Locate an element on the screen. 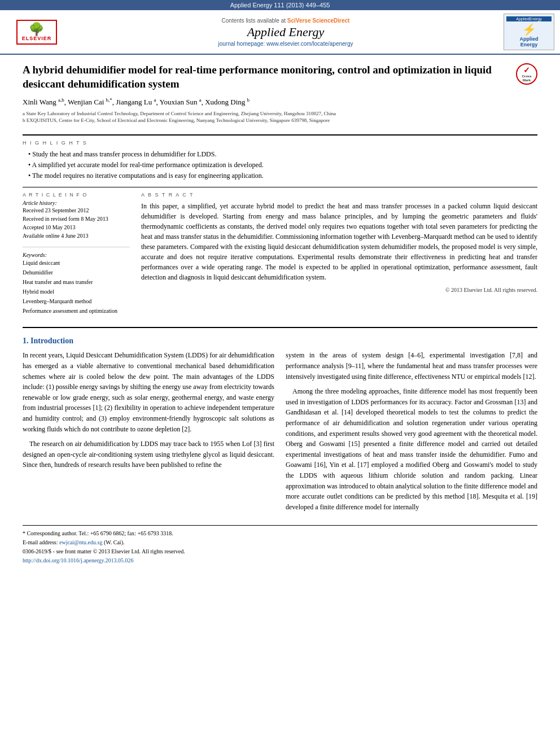 The image size is (560, 747). article-title: A hybrid dehumidifier model for real-tim… is located at coordinates (265, 77).